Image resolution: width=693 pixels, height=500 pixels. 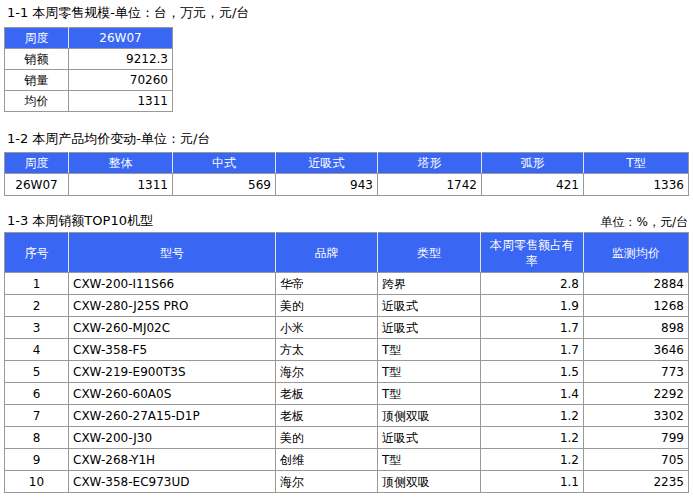 What do you see at coordinates (347, 328) in the screenshot?
I see `table-row: 3 CXW-260-MJ02C 小米 近吸式 1.7 898` at bounding box center [347, 328].